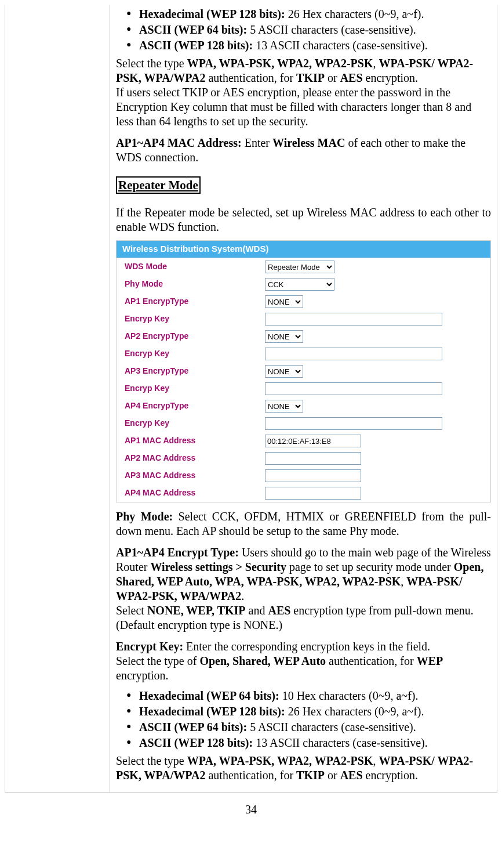 Image resolution: width=502 pixels, height=868 pixels. I want to click on ap2-mac-label: AP2 MAC Address, so click(195, 458).